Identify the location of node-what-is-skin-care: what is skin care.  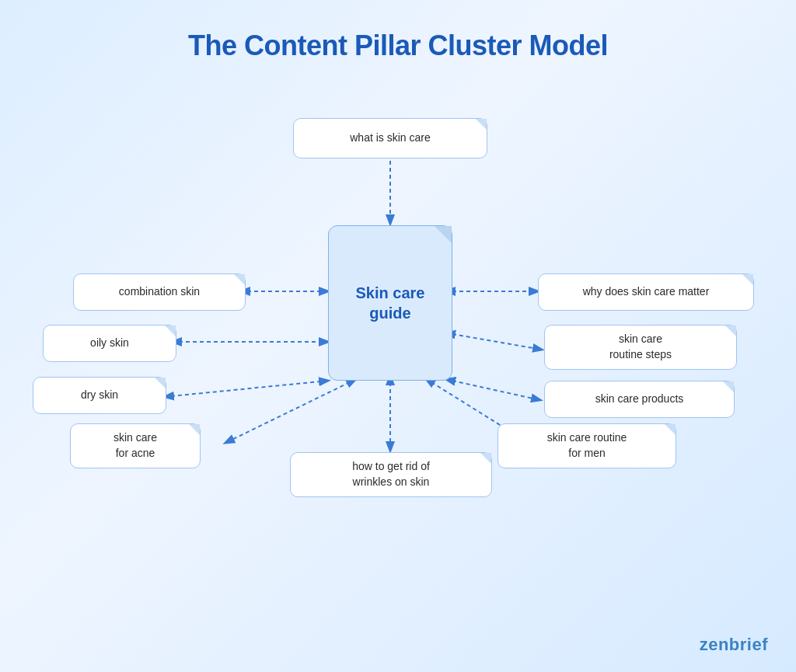
(390, 138).